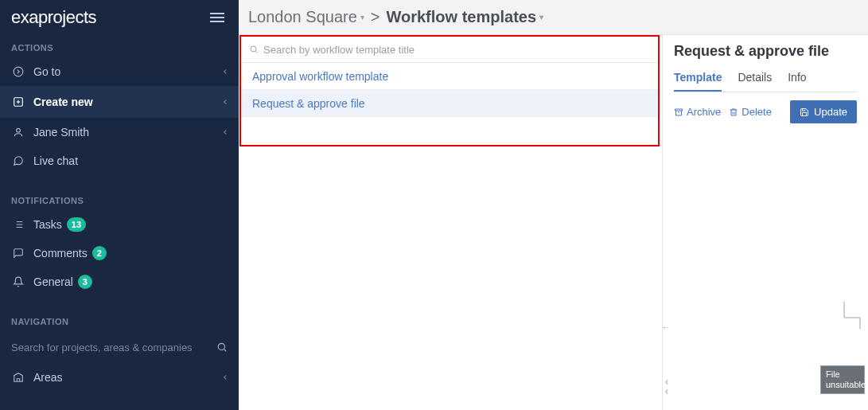 The width and height of the screenshot is (868, 410). What do you see at coordinates (53, 282) in the screenshot?
I see `nav-general-label: General` at bounding box center [53, 282].